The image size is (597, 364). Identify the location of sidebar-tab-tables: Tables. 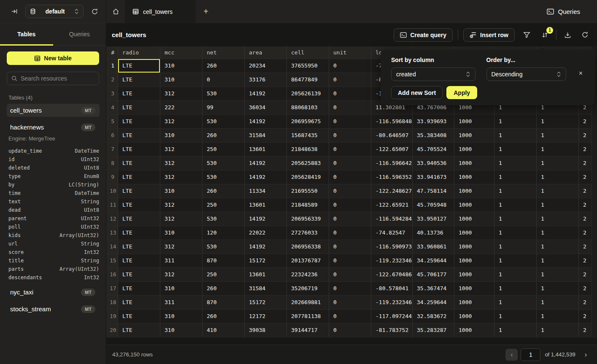
(27, 34).